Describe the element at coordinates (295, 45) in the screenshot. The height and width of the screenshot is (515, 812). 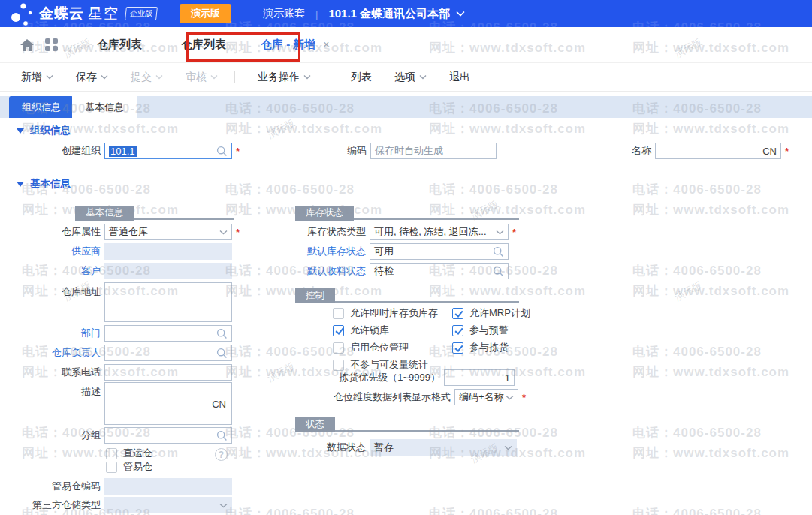
I see `tab-warehouse-new: 仓库 - 新增×` at that location.